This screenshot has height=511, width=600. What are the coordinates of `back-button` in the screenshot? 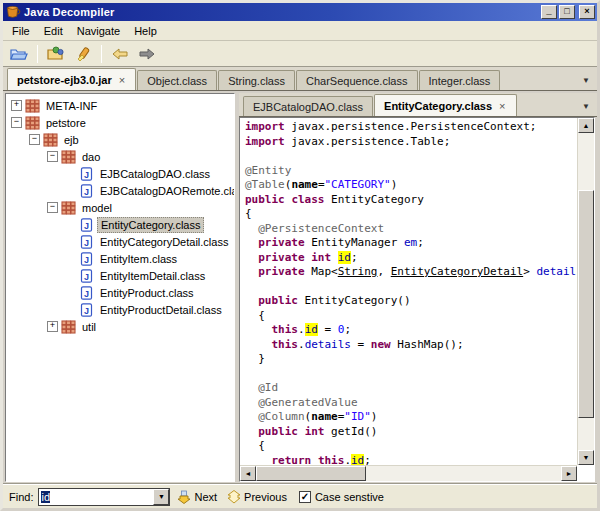 It's located at (120, 54).